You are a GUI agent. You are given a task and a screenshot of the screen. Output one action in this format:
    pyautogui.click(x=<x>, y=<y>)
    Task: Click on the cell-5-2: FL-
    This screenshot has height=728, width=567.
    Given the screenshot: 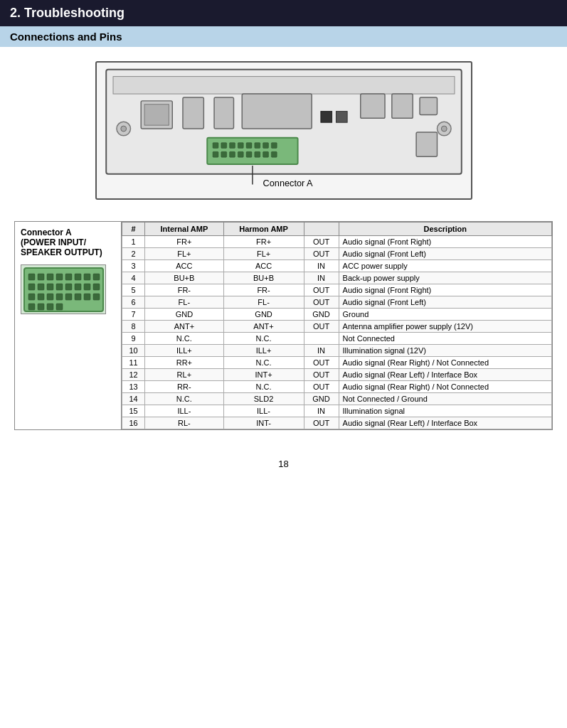 What is the action you would take?
    pyautogui.click(x=263, y=303)
    